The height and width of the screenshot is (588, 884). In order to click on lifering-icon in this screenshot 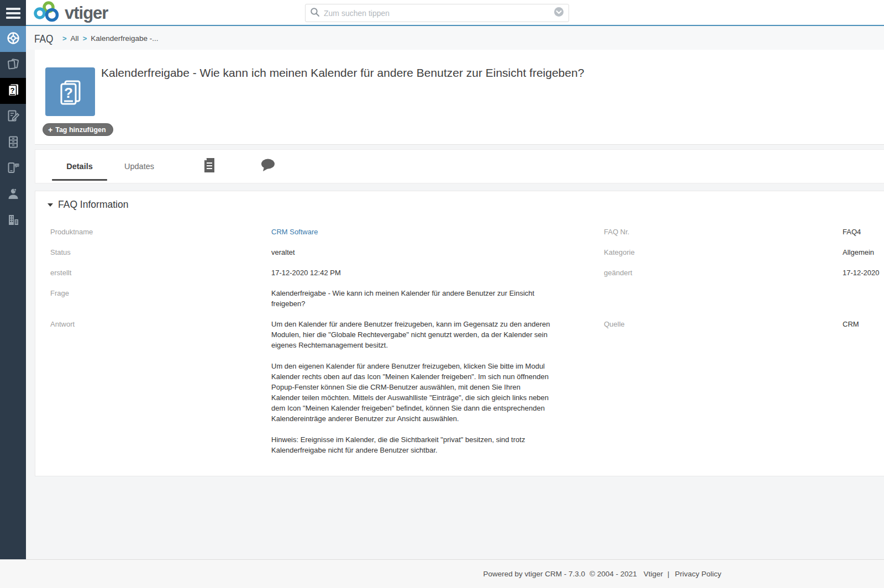, I will do `click(13, 39)`.